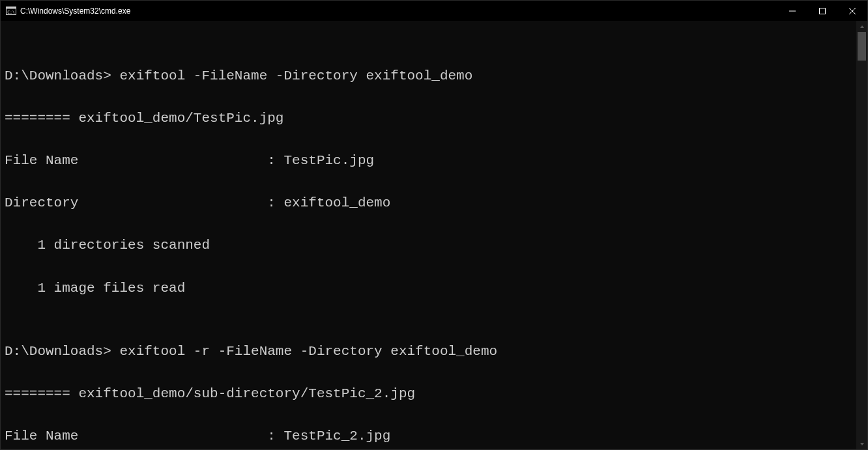 The height and width of the screenshot is (450, 868). Describe the element at coordinates (429, 162) in the screenshot. I see `terminal-line: File Name : TestPic.jpg` at that location.